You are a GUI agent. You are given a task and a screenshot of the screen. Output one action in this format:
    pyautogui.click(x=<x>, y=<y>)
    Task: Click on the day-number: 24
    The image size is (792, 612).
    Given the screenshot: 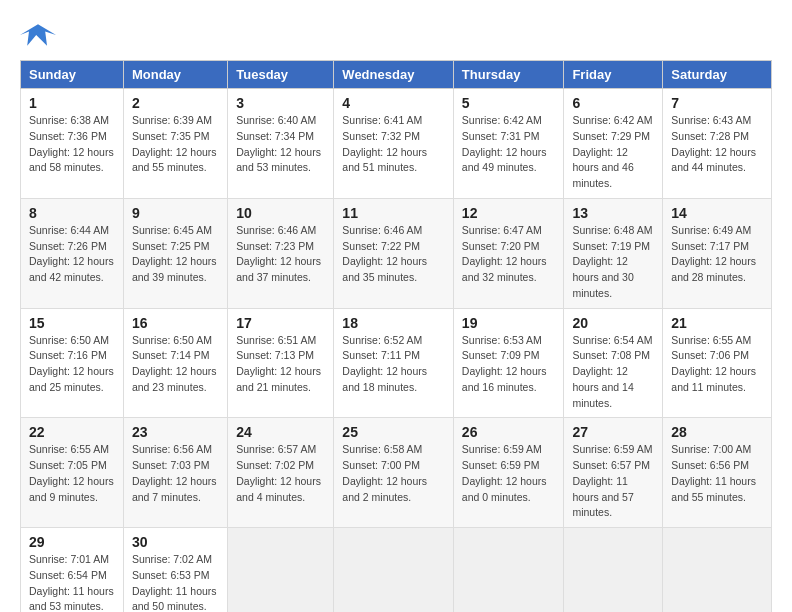 What is the action you would take?
    pyautogui.click(x=280, y=432)
    